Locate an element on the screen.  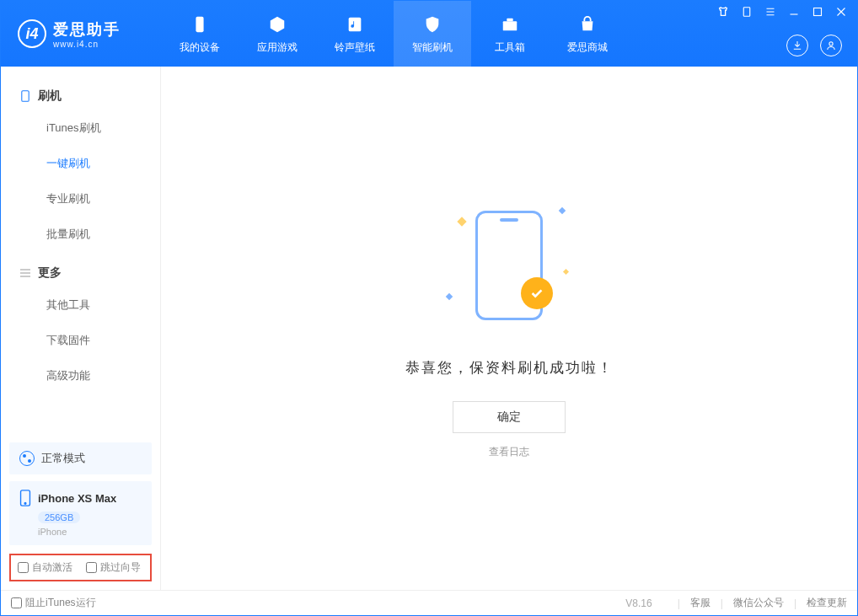
music-icon is located at coordinates (355, 24).